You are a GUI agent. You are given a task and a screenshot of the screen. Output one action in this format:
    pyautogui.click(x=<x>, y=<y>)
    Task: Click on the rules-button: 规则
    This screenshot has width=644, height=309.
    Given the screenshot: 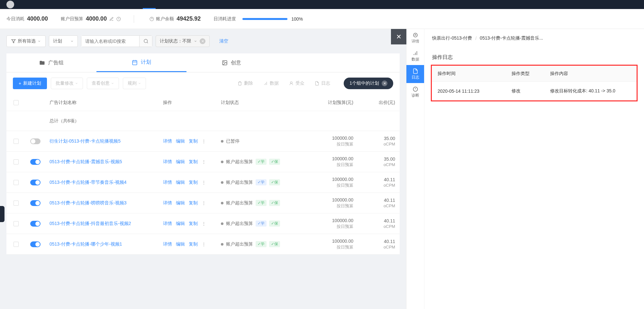 What is the action you would take?
    pyautogui.click(x=134, y=83)
    